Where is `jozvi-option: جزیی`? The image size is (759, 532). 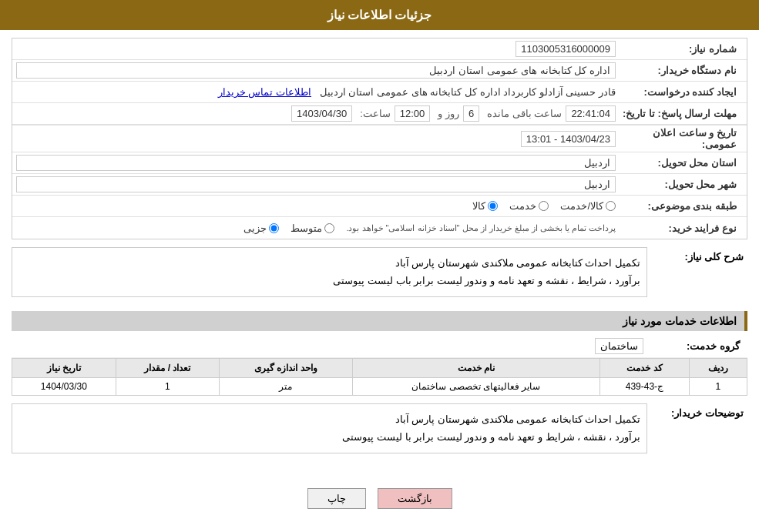 jozvi-option: جزیی is located at coordinates (261, 228).